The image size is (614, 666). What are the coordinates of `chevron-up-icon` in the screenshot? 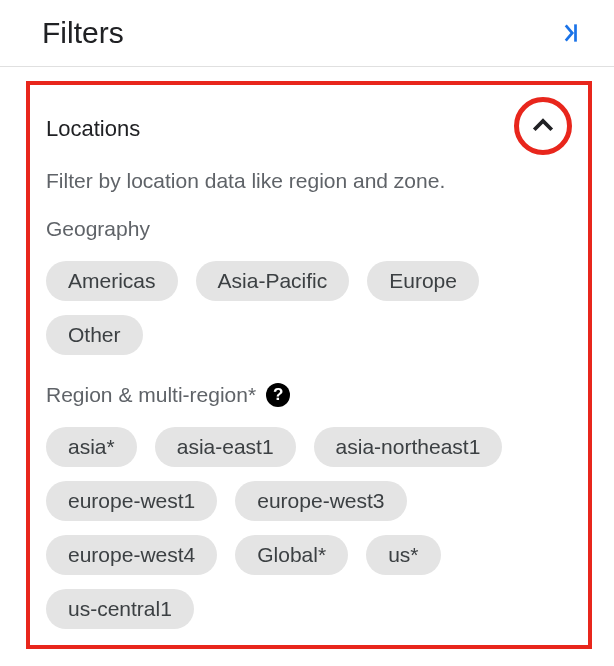 It's located at (543, 126).